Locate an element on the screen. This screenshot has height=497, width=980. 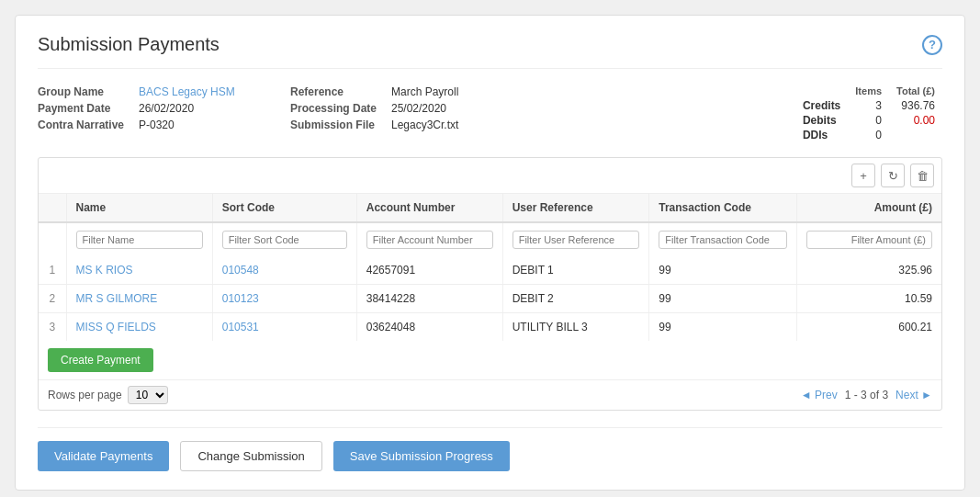
validate-payments-button: Validate Payments is located at coordinates (103, 456).